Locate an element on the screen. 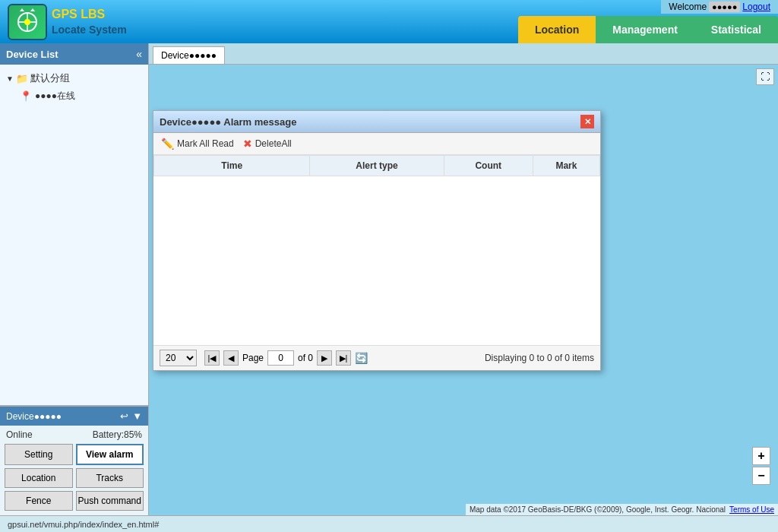 The width and height of the screenshot is (778, 532). device-buttons-row1: Setting View alarm is located at coordinates (74, 456).